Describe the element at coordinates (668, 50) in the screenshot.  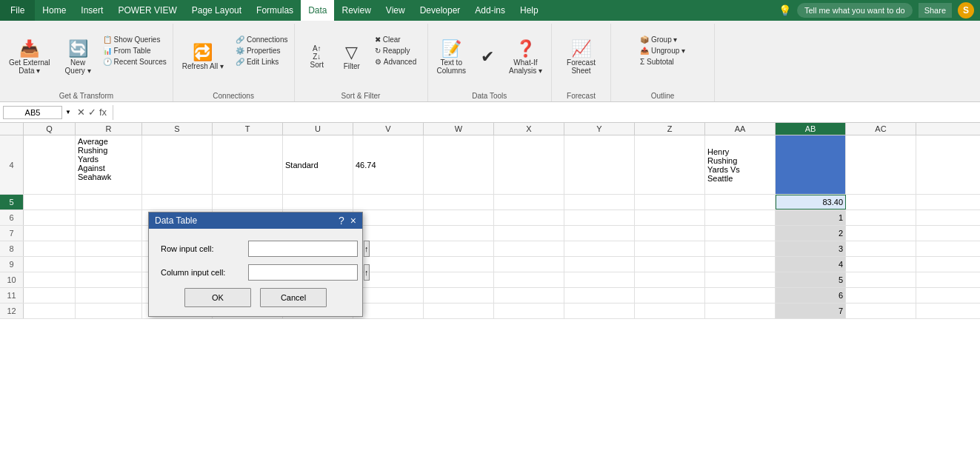
I see `ungroup-label: Ungroup ▾` at that location.